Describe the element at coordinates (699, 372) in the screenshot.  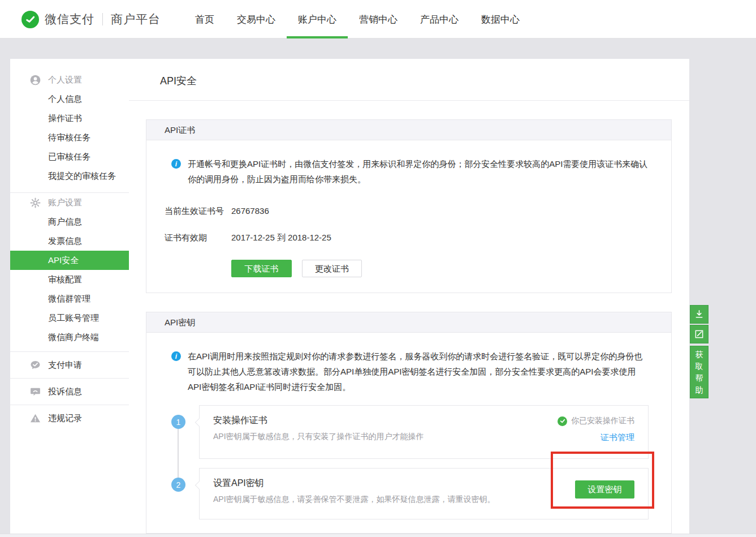
I see `get-help-label: 获取帮助` at that location.